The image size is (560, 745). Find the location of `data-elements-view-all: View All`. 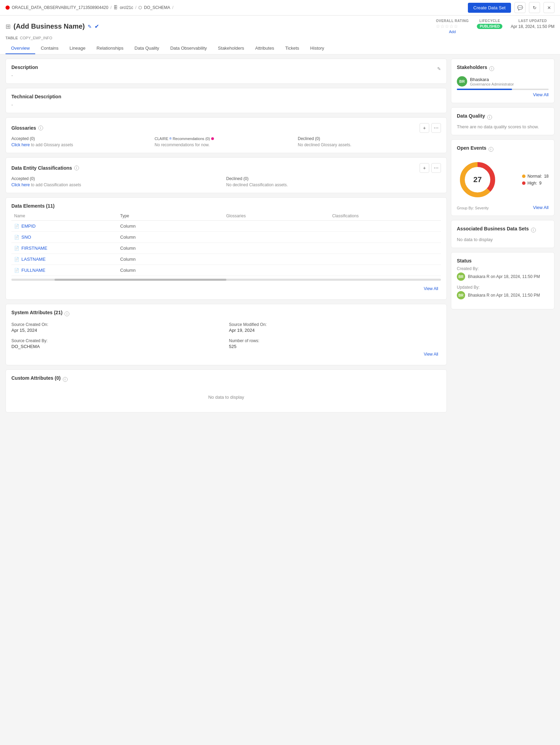

data-elements-view-all: View All is located at coordinates (226, 289).